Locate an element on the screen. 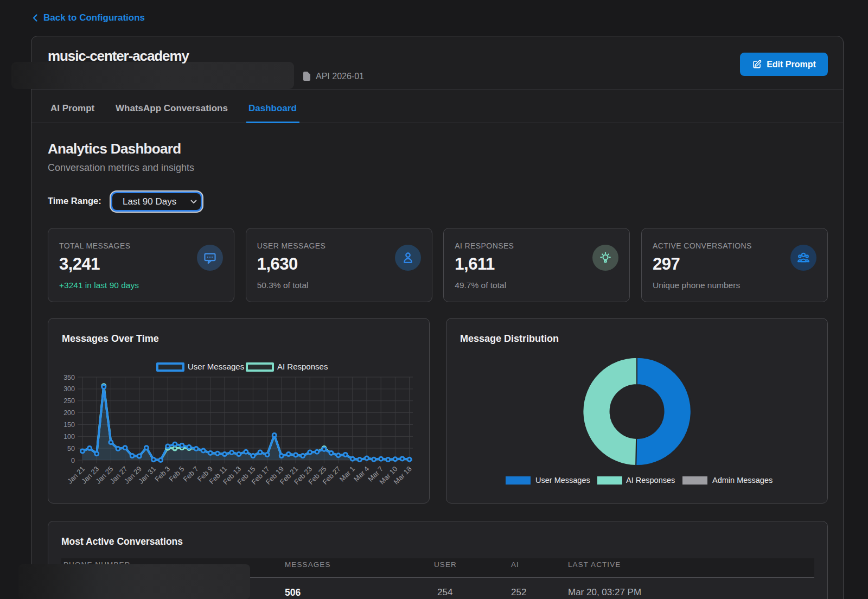  svg-text: Feb 7 is located at coordinates (191, 474).